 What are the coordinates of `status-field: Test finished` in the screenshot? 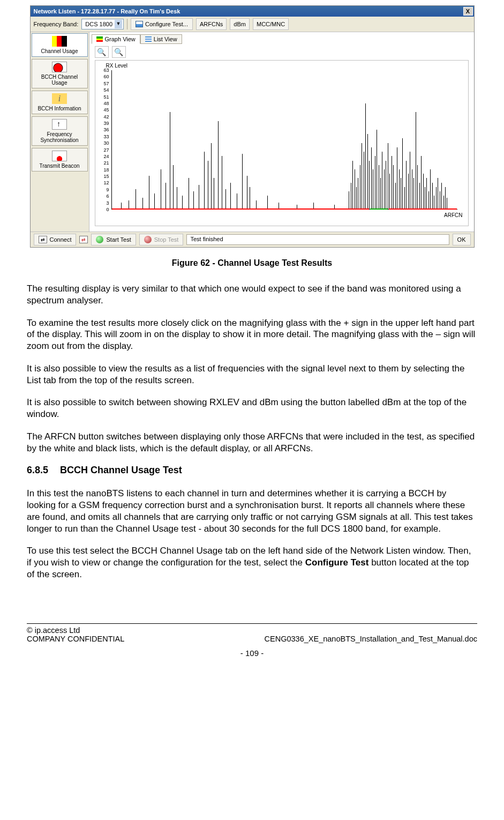 It's located at (318, 240).